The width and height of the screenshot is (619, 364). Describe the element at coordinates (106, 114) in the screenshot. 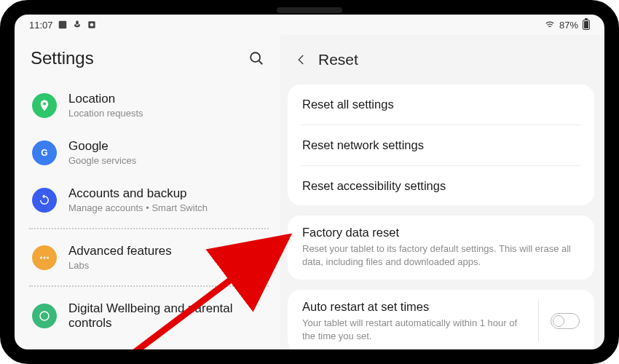

I see `sidebar-item-subtitle: Location requests` at that location.